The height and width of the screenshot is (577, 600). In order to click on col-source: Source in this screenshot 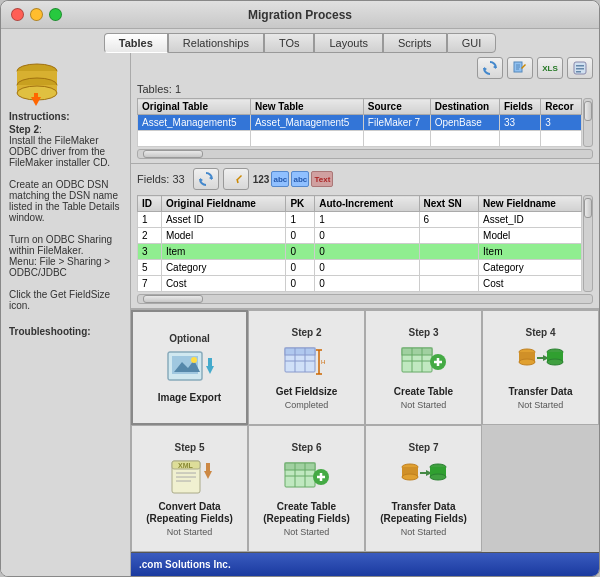, I will do `click(396, 107)`.